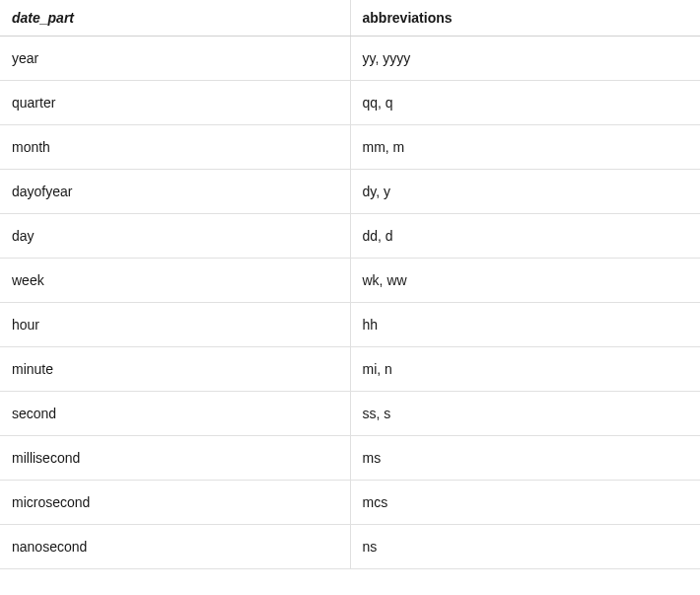  Describe the element at coordinates (350, 414) in the screenshot. I see `table-row: secondss, s` at that location.